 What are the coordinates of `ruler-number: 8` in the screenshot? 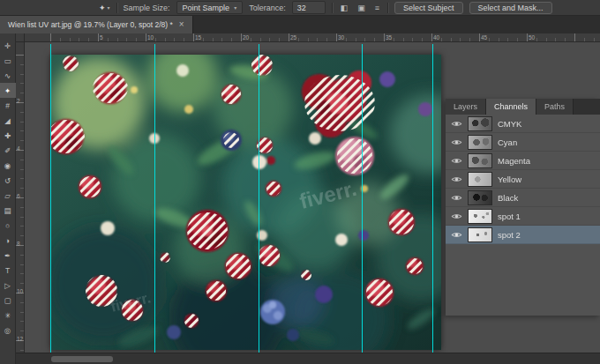 It's located at (19, 243).